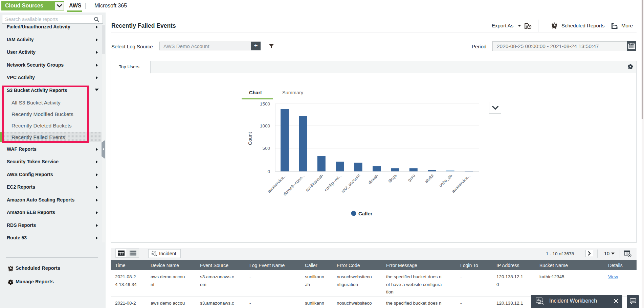  What do you see at coordinates (269, 172) in the screenshot?
I see `svg-text: 0` at bounding box center [269, 172].